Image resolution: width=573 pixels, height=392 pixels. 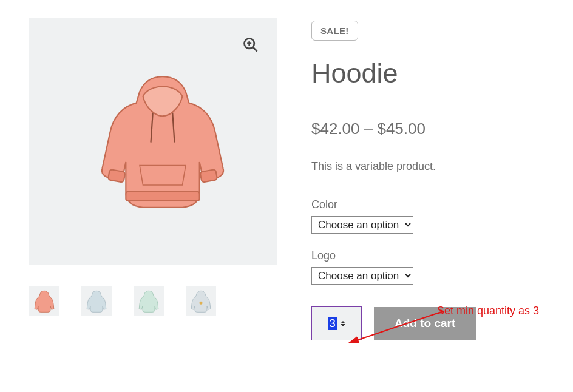 I want to click on add-to-cart-button: Add to cart, so click(x=425, y=323).